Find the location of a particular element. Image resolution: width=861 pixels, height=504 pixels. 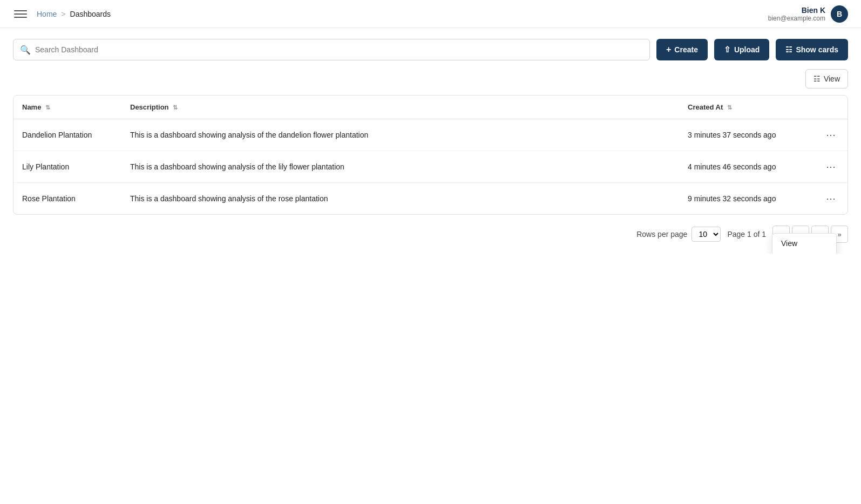

upload-label: Upload is located at coordinates (747, 50).